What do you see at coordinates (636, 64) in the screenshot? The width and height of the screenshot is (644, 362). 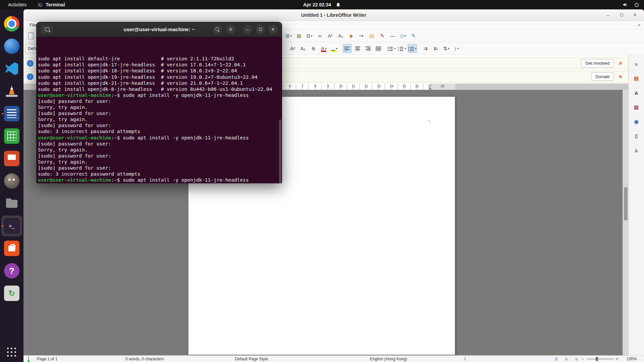 I see `sidebar-settings-tab: ≡` at bounding box center [636, 64].